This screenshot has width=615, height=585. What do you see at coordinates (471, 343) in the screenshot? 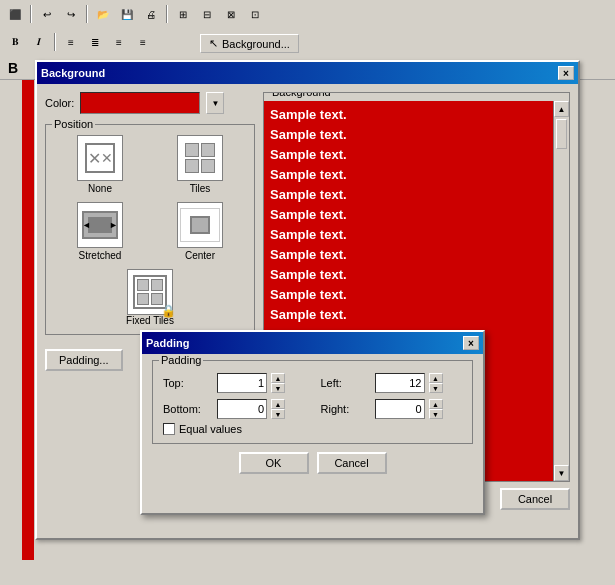
I see `padding-dialog-close: ×` at bounding box center [471, 343].